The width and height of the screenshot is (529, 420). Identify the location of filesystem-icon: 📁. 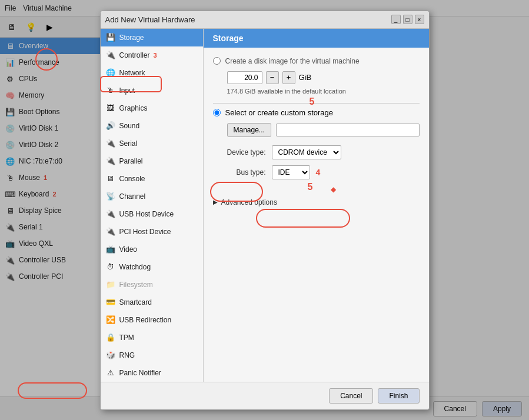
(111, 285).